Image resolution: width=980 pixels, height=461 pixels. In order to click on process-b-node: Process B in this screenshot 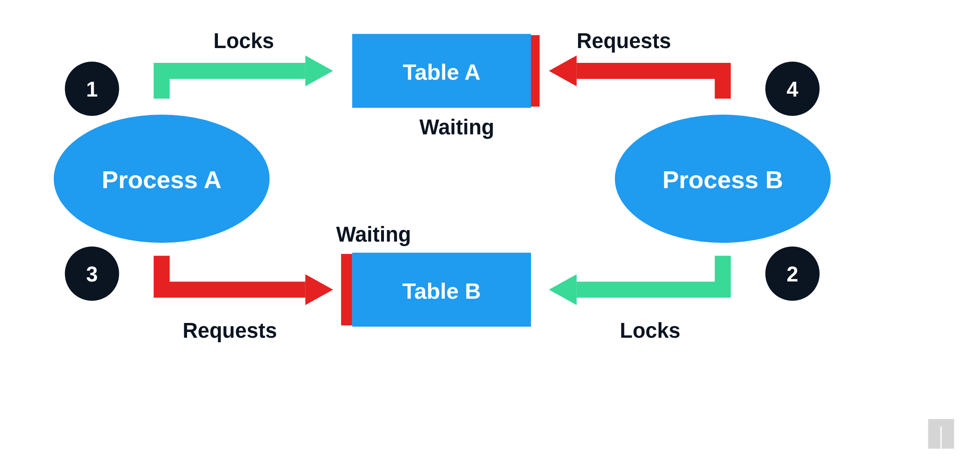, I will do `click(723, 179)`.